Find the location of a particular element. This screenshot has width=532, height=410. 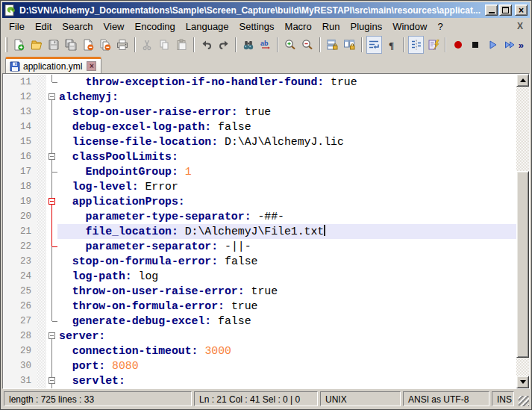

code-text: parameter-type-separator: -##- is located at coordinates (287, 217).